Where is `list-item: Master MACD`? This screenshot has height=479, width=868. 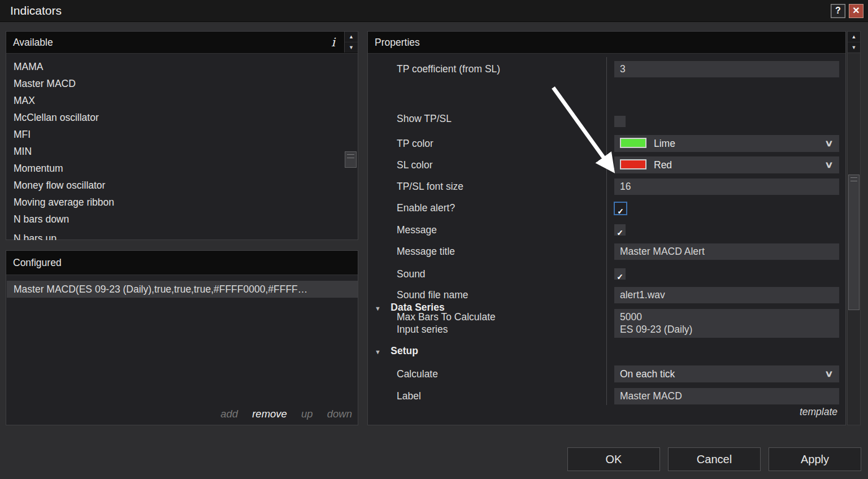
list-item: Master MACD is located at coordinates (182, 84).